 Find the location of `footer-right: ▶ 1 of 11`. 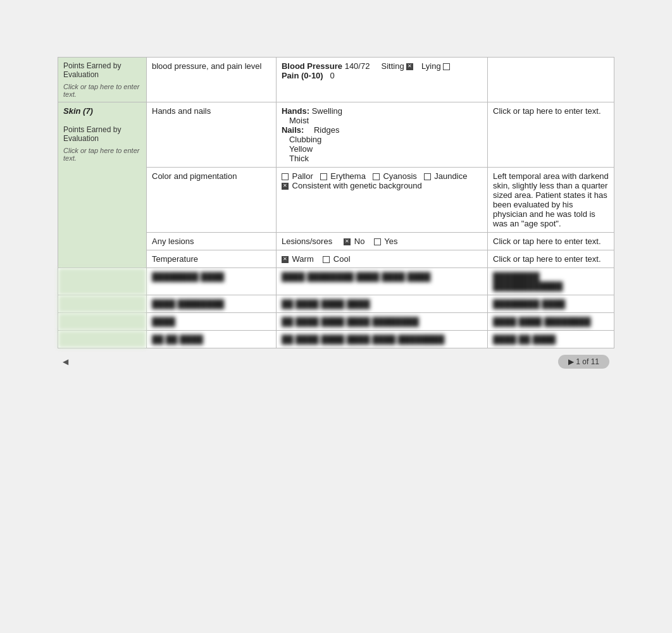

footer-right: ▶ 1 of 11 is located at coordinates (583, 362).